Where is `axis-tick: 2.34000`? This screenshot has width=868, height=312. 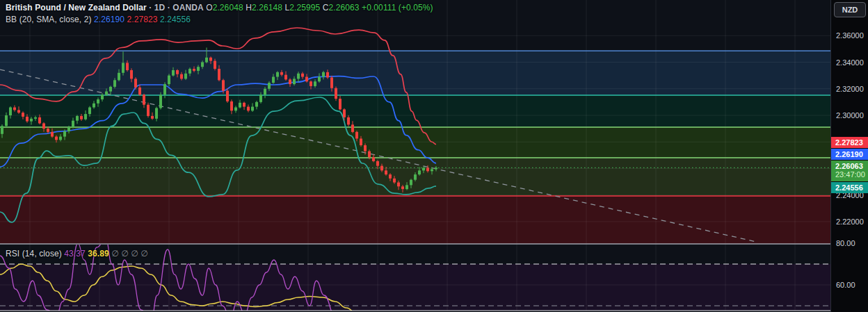
axis-tick: 2.34000 is located at coordinates (850, 63).